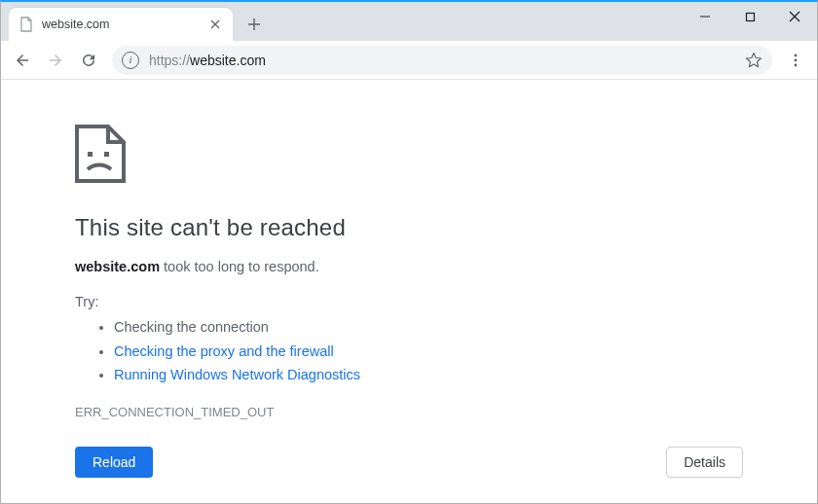  Describe the element at coordinates (705, 462) in the screenshot. I see `details-button: Details` at that location.